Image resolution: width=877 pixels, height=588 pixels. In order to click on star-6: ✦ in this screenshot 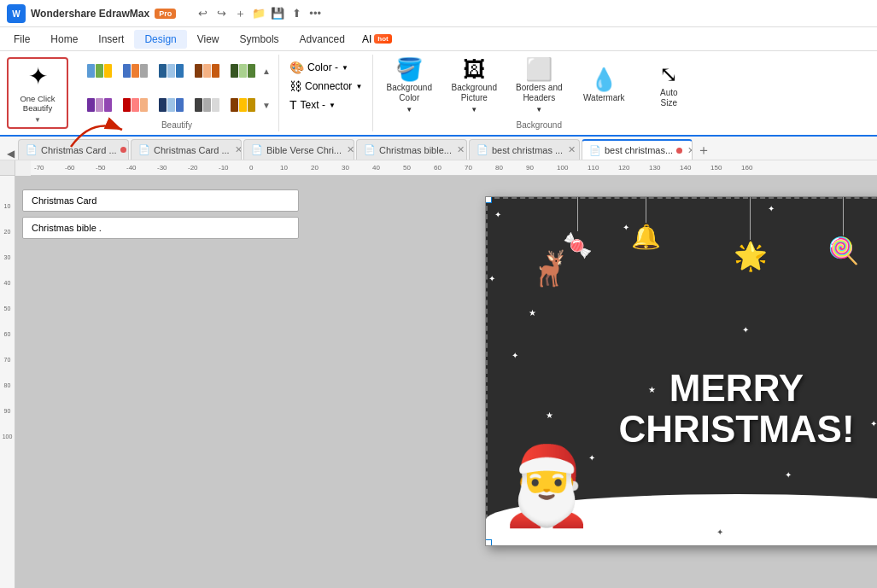, I will do `click(492, 278)`.